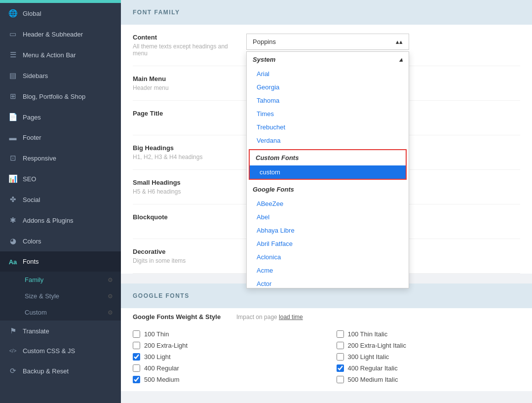 Image resolution: width=532 pixels, height=403 pixels. I want to click on weight-300-light-italic-checkbox, so click(341, 357).